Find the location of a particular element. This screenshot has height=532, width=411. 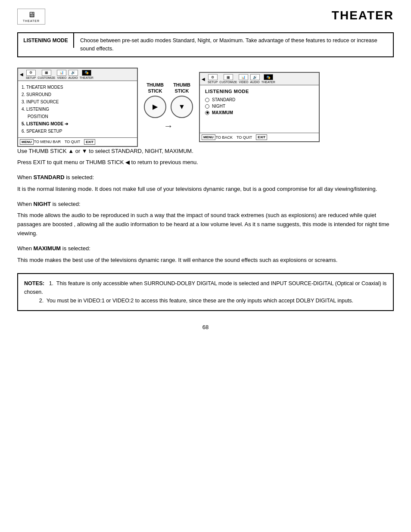

right-setup-icon: ⚙ is located at coordinates (213, 77).